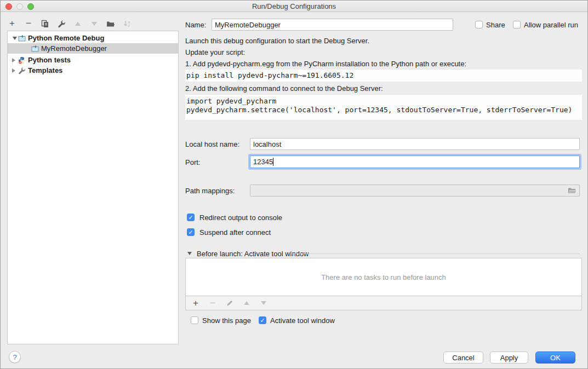 This screenshot has height=369, width=588. Describe the element at coordinates (235, 232) in the screenshot. I see `suspend-after-connect-label: Suspend after connect` at that location.